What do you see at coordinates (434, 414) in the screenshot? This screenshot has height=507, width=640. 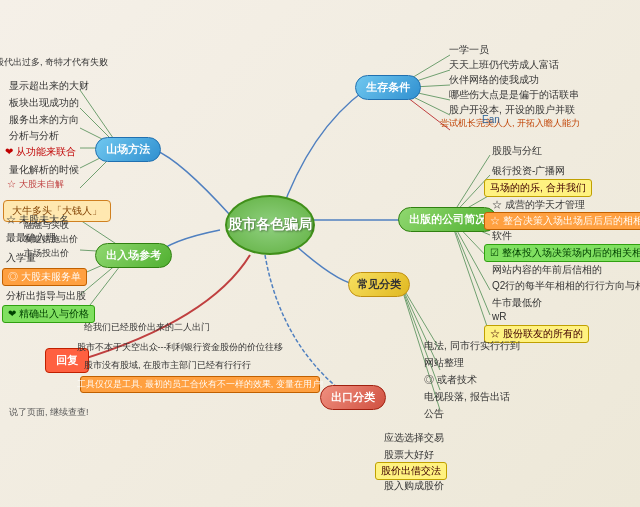 I see `cat-i5: 公告` at bounding box center [434, 414].